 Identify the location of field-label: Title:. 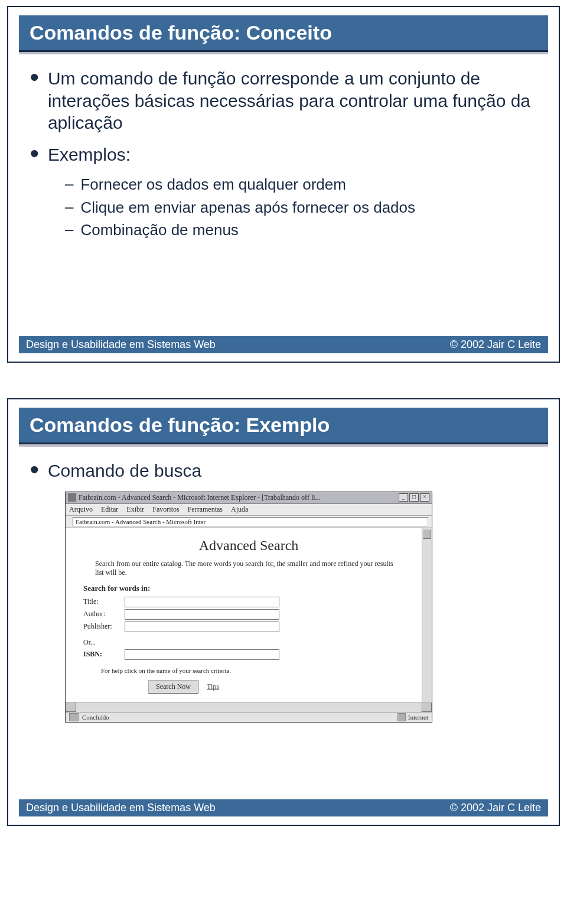
(104, 601).